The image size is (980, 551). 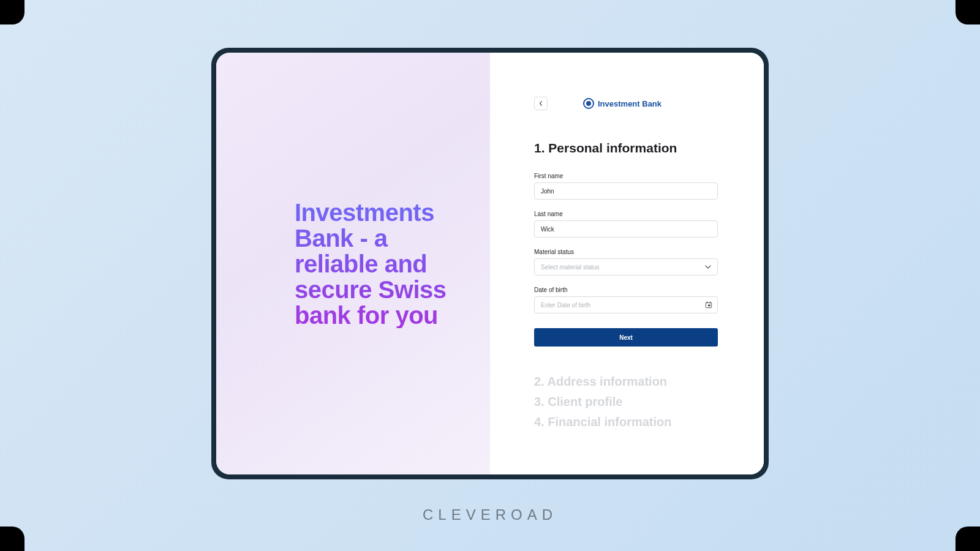 What do you see at coordinates (709, 305) in the screenshot?
I see `calendar-icon` at bounding box center [709, 305].